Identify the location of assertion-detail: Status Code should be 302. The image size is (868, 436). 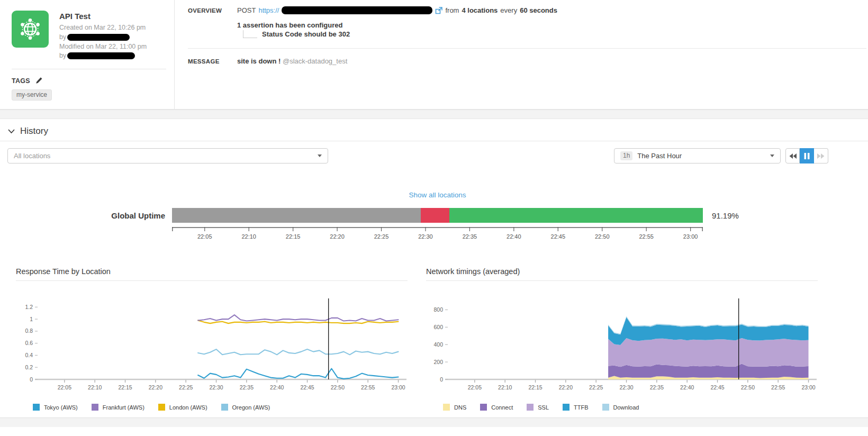
(306, 34).